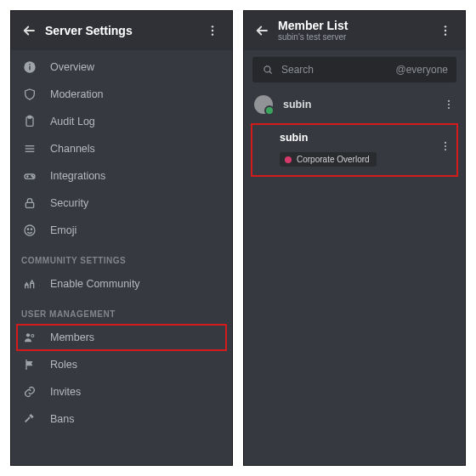 This screenshot has width=476, height=476. Describe the element at coordinates (268, 70) in the screenshot. I see `search-icon` at that location.